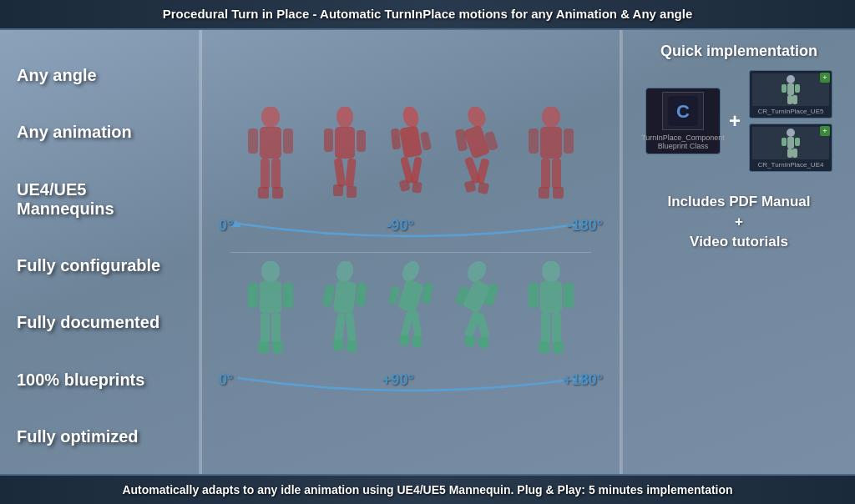 The height and width of the screenshot is (504, 855). I want to click on mannequin-ue5-figure, so click(791, 90).